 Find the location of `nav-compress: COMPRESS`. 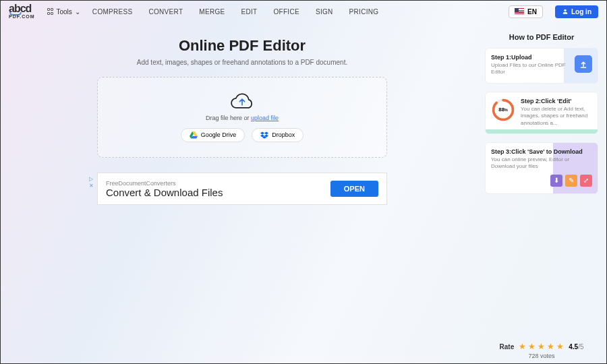

nav-compress: COMPRESS is located at coordinates (113, 12).